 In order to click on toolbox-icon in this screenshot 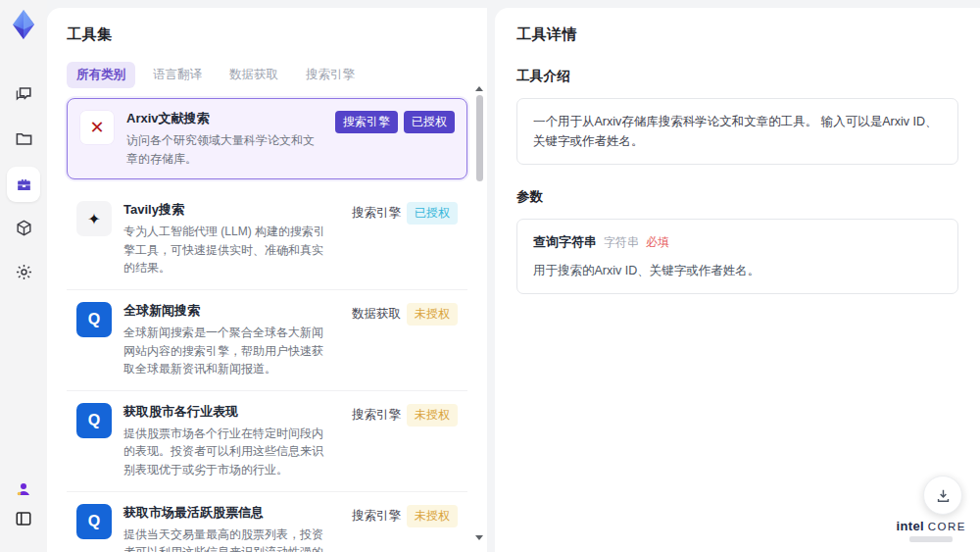, I will do `click(24, 184)`.